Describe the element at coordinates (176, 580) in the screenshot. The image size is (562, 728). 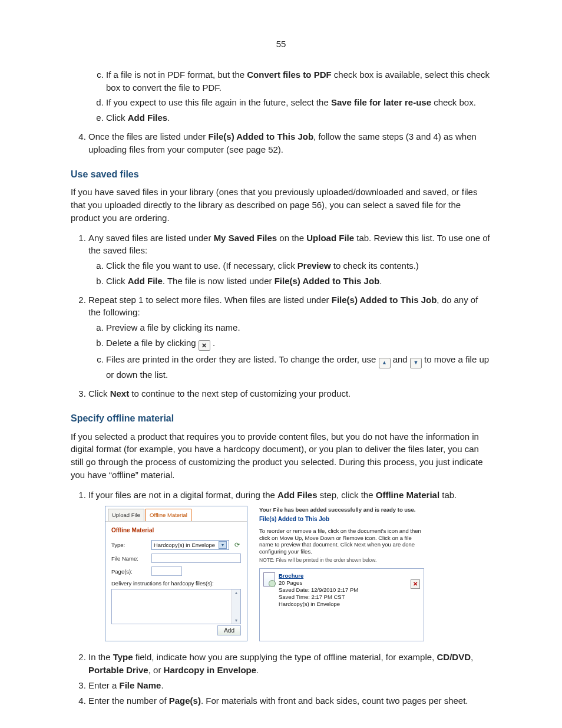
I see `offline-form: Offline Material Type: Hardcopy(s) in En…` at that location.